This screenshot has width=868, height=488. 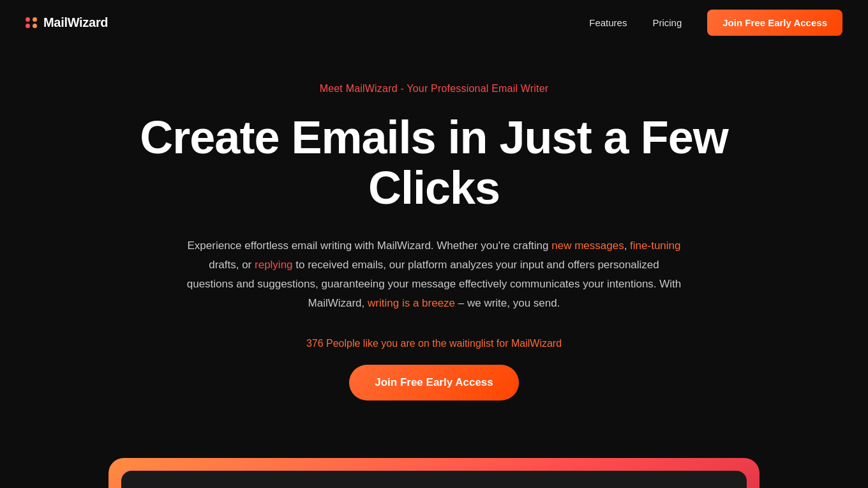 What do you see at coordinates (667, 23) in the screenshot?
I see `nav-pricing-link: Pricing` at bounding box center [667, 23].